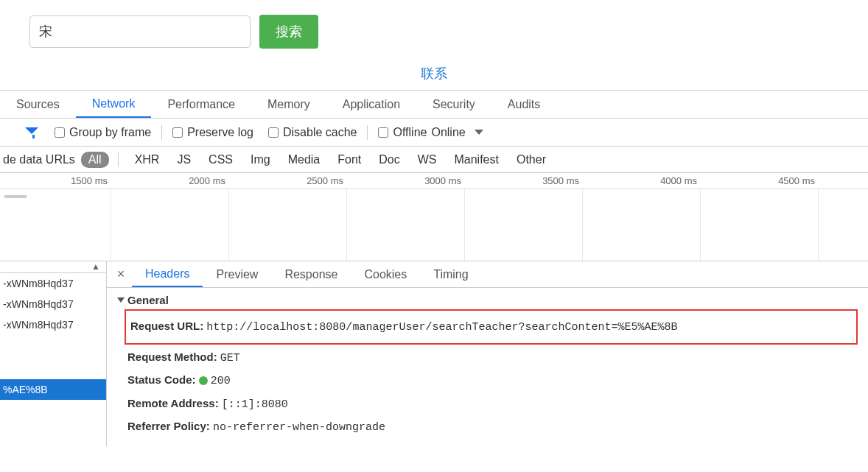 The width and height of the screenshot is (868, 472). I want to click on tab-application: Application, so click(371, 105).